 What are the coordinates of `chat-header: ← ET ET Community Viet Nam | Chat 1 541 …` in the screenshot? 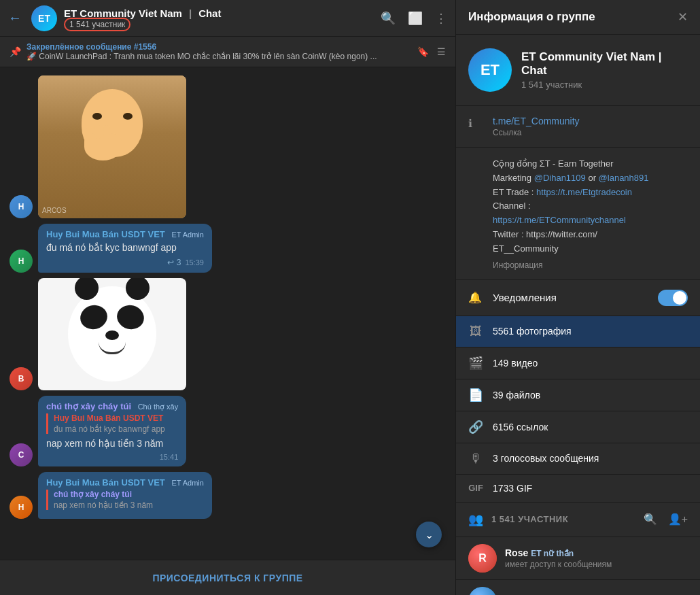 It's located at (228, 18).